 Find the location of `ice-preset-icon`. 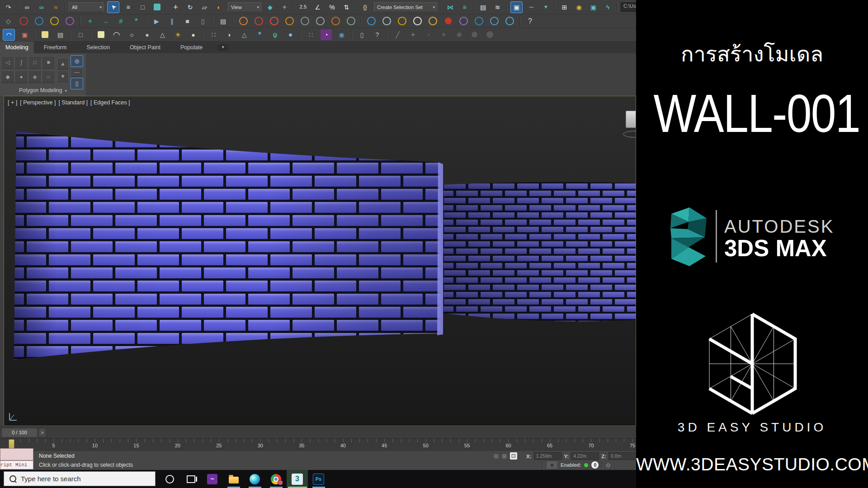

ice-preset-icon is located at coordinates (387, 21).